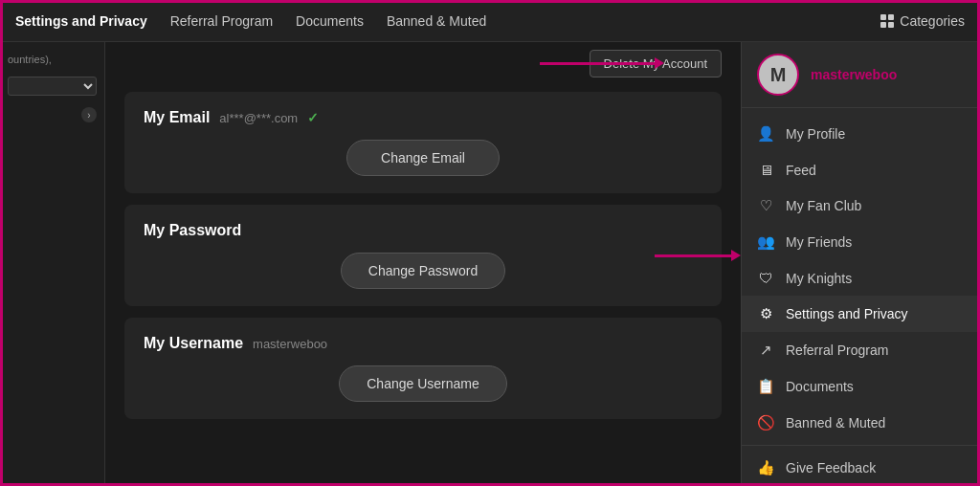  I want to click on settings-and-privacy-icon: ⚙, so click(766, 314).